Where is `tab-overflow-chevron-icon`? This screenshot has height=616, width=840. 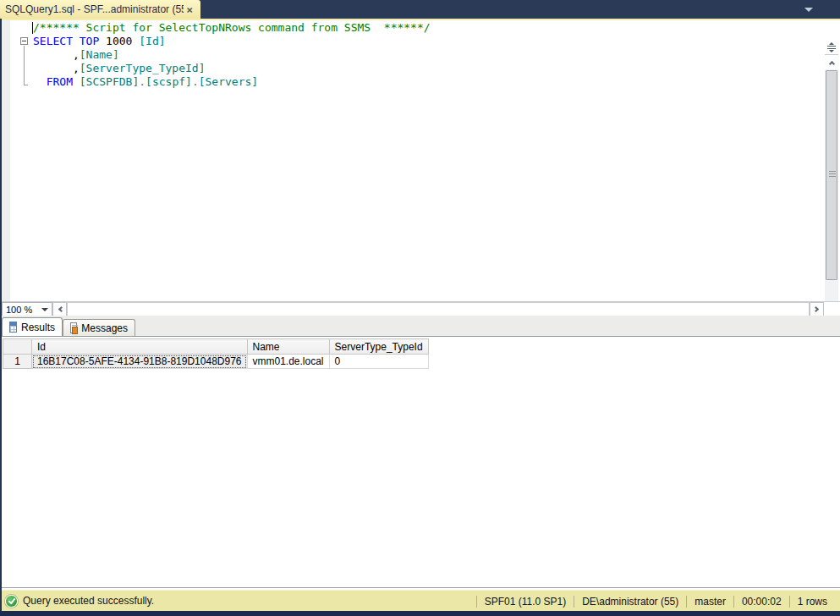
tab-overflow-chevron-icon is located at coordinates (809, 10).